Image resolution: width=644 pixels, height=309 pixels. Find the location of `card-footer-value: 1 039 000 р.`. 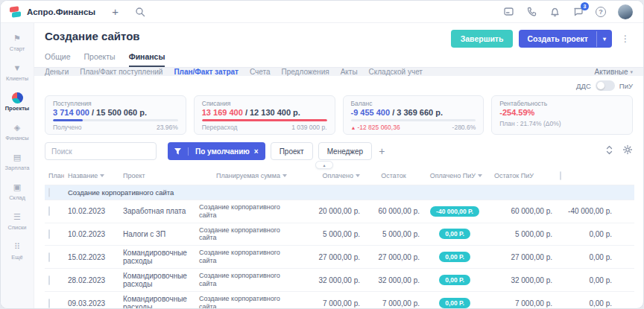

card-footer-value: 1 039 000 р. is located at coordinates (309, 127).